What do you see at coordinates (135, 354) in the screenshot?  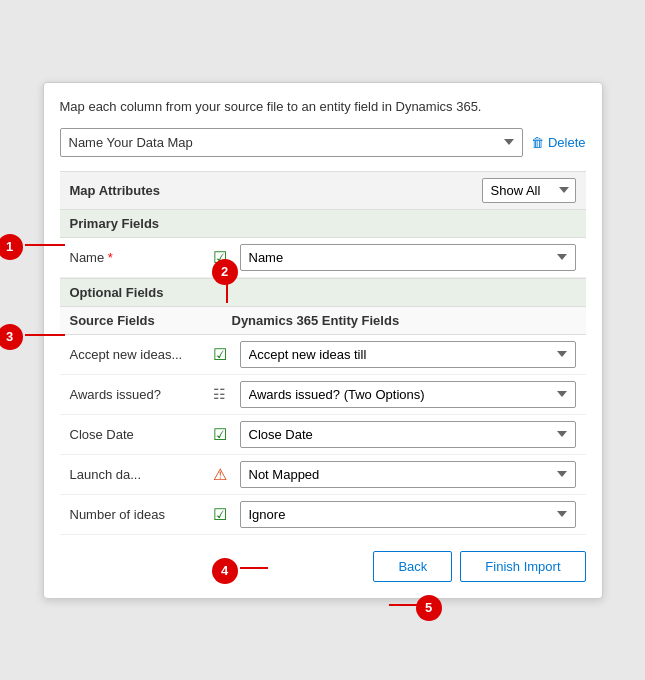 I see `accept-field-label: Accept new ideas...` at bounding box center [135, 354].